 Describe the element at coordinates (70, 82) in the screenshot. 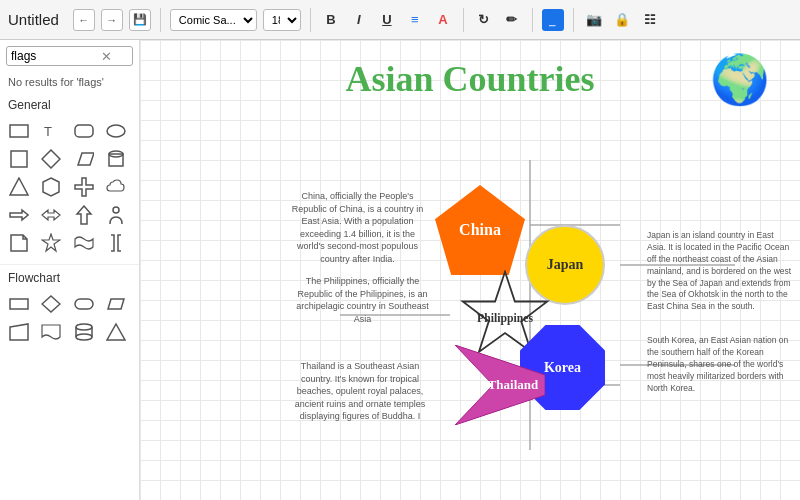

I see `no-results-text: No results for 'flags'` at that location.